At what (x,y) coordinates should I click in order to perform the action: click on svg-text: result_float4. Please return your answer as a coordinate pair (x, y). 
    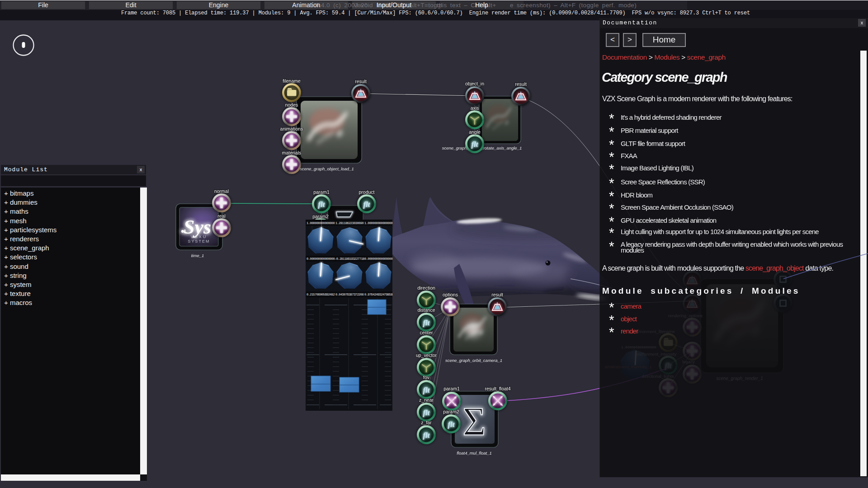
    Looking at the image, I should click on (497, 389).